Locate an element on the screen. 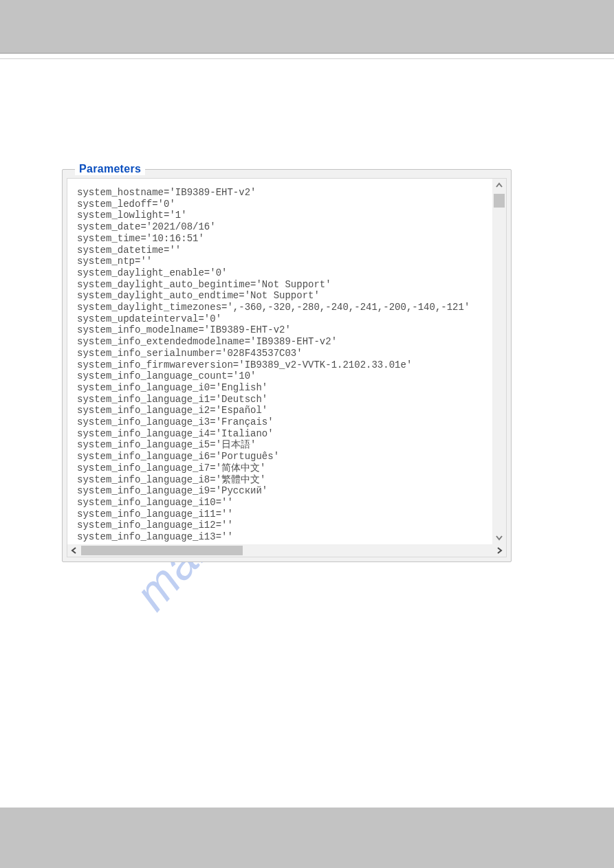 This screenshot has height=868, width=614. scroll-up-icon is located at coordinates (499, 186).